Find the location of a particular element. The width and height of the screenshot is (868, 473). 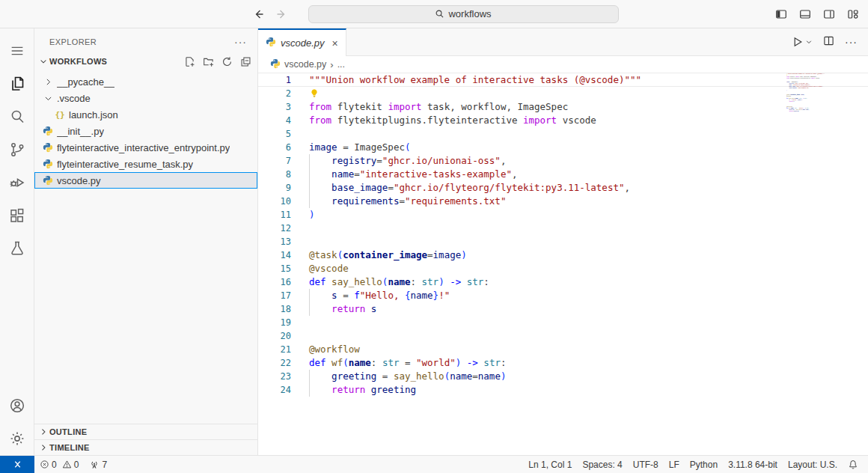

explorer-more-actions-icon: ··· is located at coordinates (241, 42).